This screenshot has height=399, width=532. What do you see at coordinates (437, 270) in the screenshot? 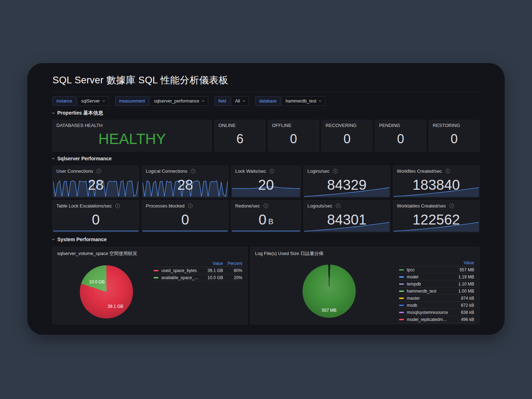
I see `legend-row-tpcc: tpcc557 MB` at bounding box center [437, 270].